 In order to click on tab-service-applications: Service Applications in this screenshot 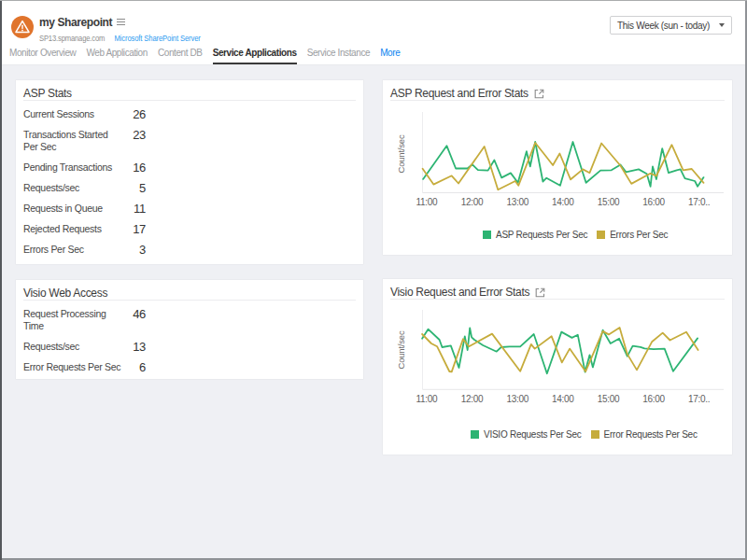, I will do `click(255, 56)`.